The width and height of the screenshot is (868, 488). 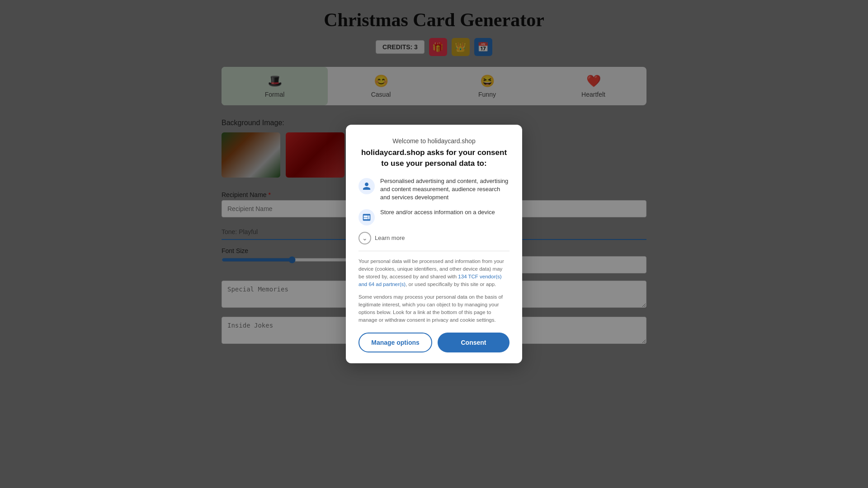 I want to click on learn-more-label: Learn more, so click(x=390, y=238).